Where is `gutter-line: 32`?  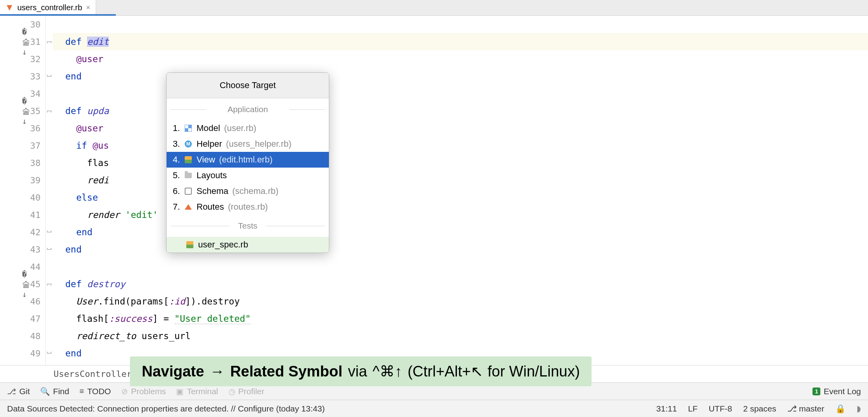 gutter-line: 32 is located at coordinates (23, 59).